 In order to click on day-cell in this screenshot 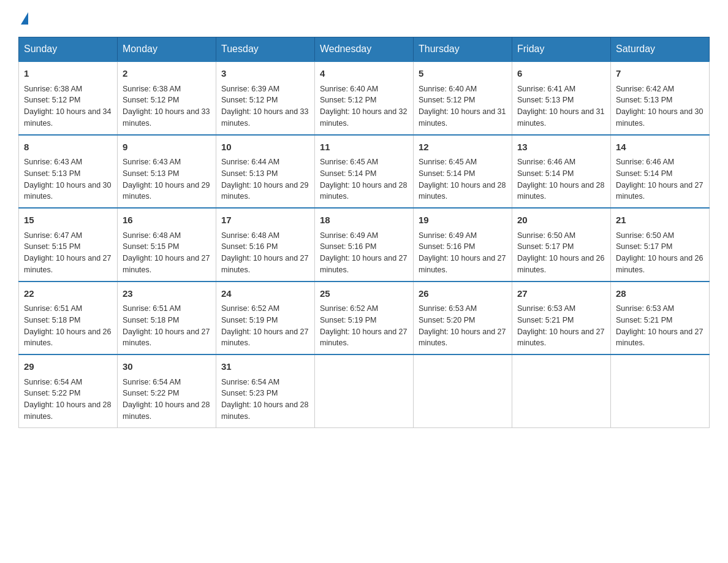, I will do `click(661, 391)`.